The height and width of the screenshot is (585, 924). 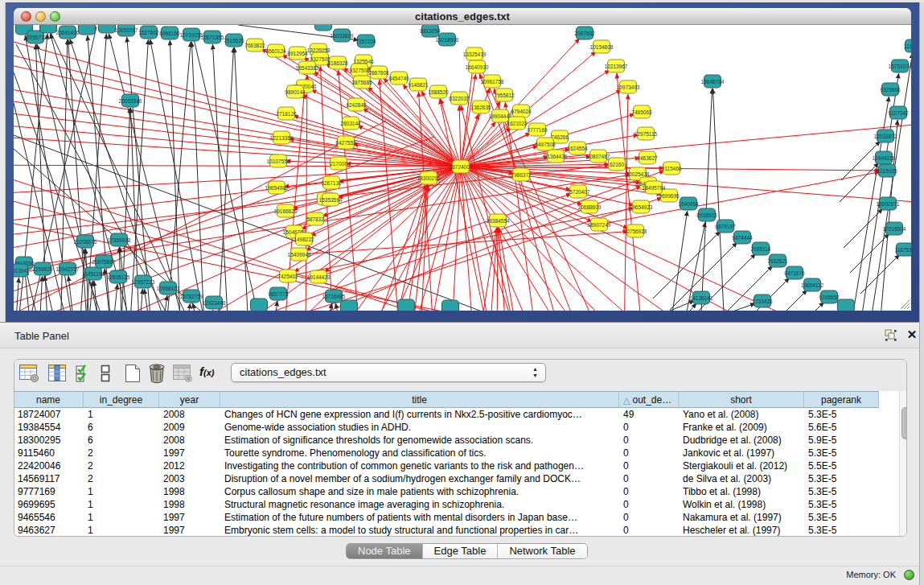 What do you see at coordinates (149, 32) in the screenshot?
I see `graph-node: 1527602` at bounding box center [149, 32].